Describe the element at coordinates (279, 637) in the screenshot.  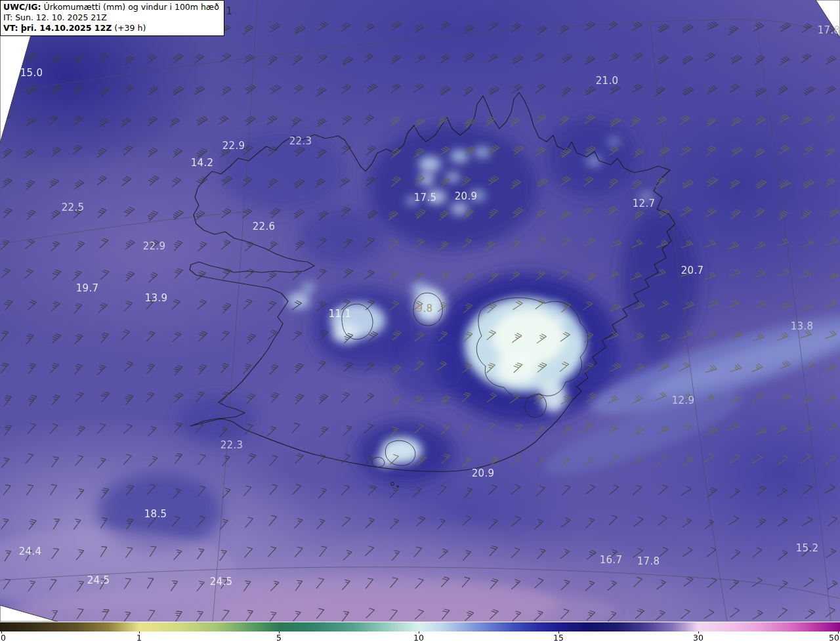
I see `colorbar-tick-label: 5` at that location.